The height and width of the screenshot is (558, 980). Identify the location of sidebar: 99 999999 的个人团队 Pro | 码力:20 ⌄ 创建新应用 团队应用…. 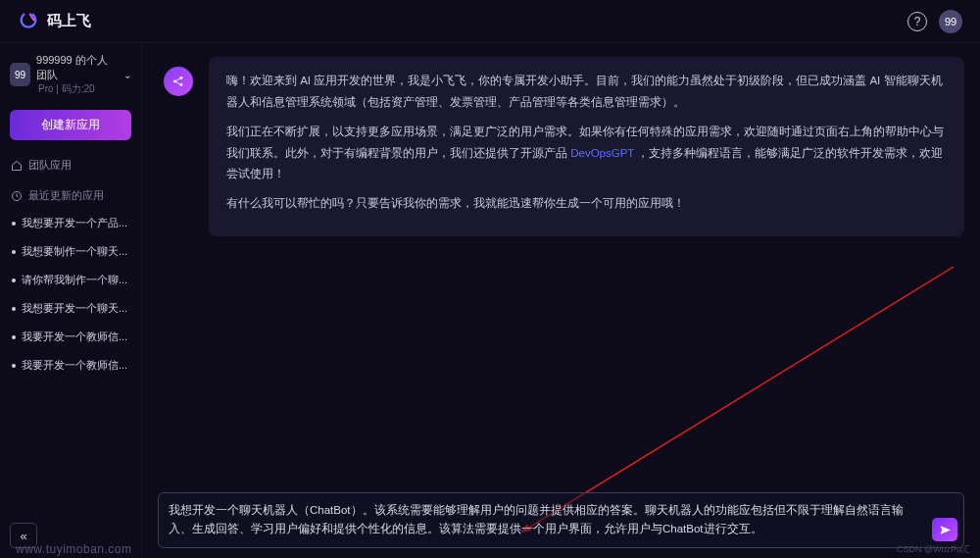
(71, 300).